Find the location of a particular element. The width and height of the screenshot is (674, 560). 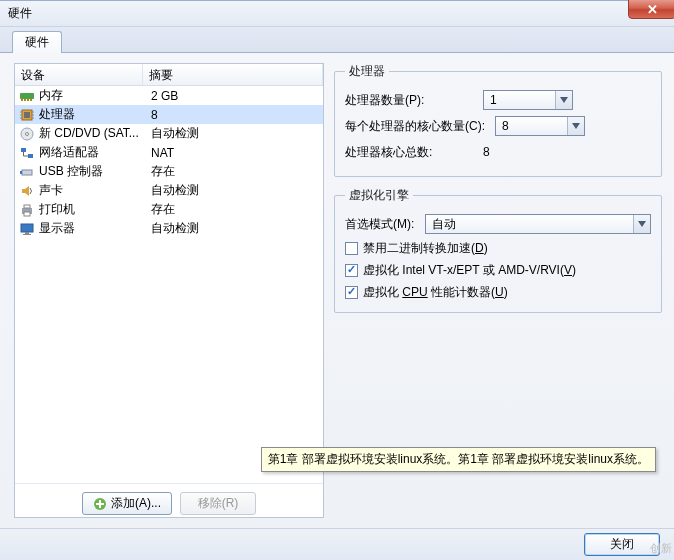

processor-count-select: 1 is located at coordinates (528, 100).